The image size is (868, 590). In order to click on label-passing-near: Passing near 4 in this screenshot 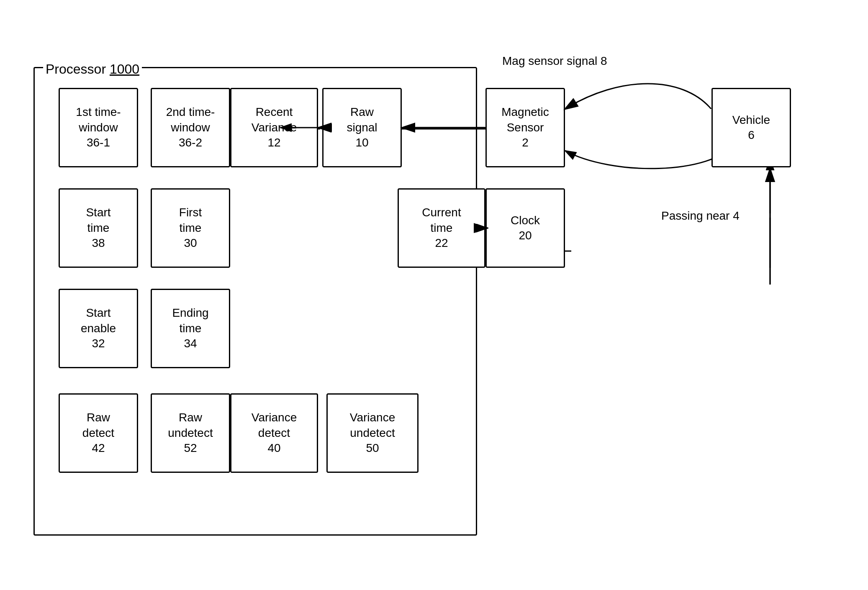, I will do `click(701, 216)`.